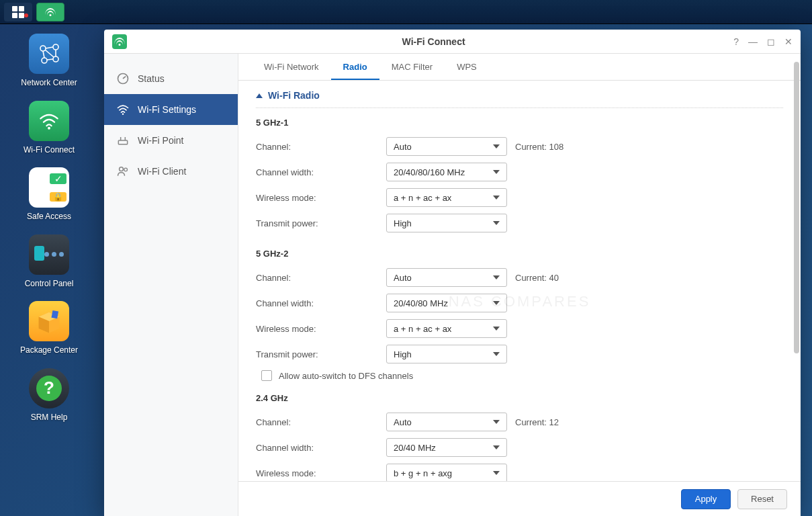 This screenshot has height=516, width=812. I want to click on sidebar-item-label: Wi-Fi Settings, so click(167, 110).